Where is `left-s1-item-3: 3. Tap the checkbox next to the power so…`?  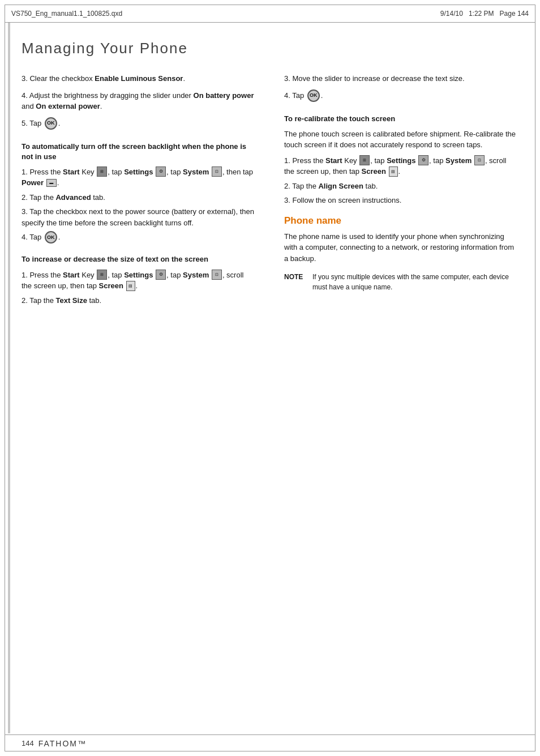
left-s1-item-3: 3. Tap the checkbox next to the power so… is located at coordinates (139, 217).